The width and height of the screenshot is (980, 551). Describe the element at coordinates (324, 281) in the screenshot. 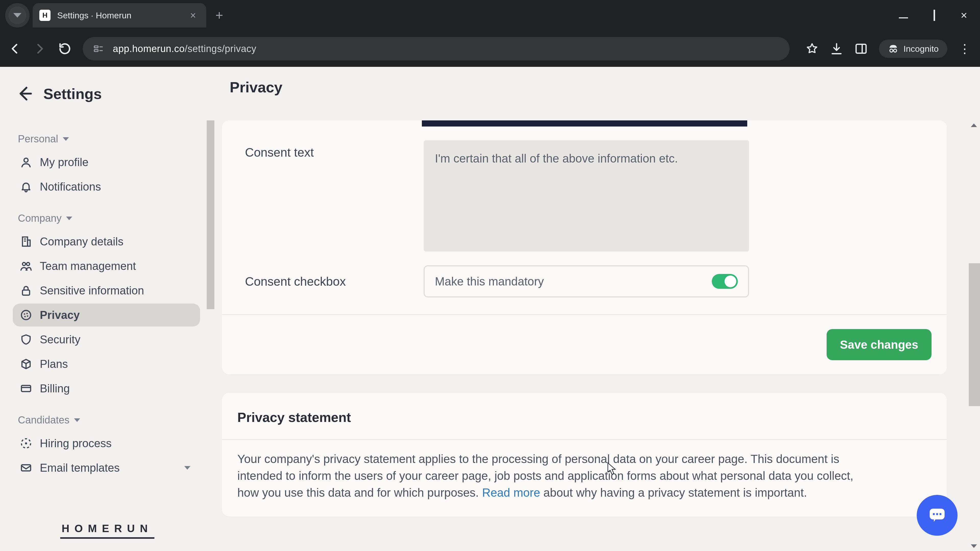

I see `consent-checkbox-label: Consent checkbox` at that location.